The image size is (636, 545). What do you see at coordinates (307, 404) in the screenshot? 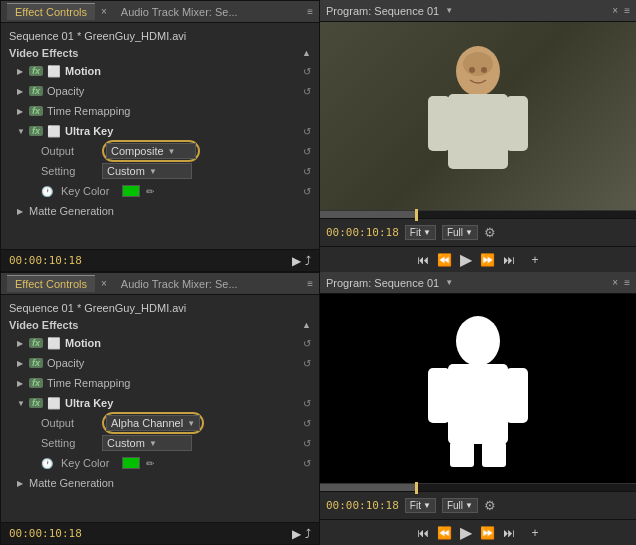
I see `ultrakey-reset-bottom: ↺` at bounding box center [307, 404].